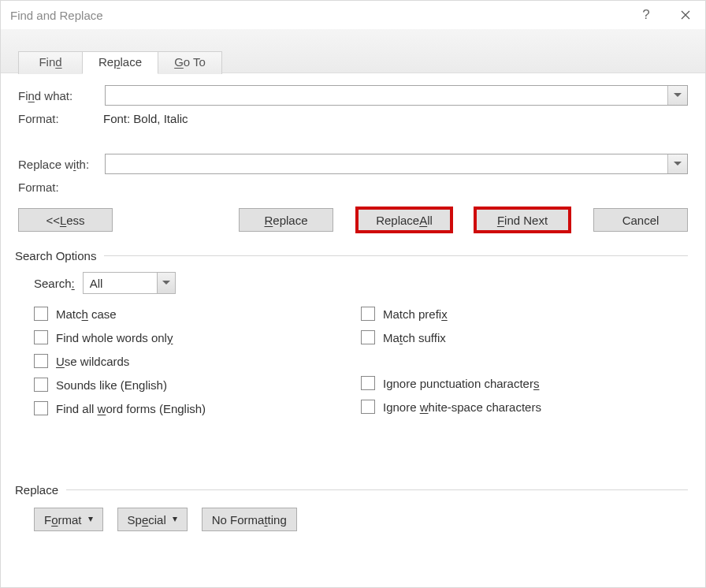  What do you see at coordinates (686, 15) in the screenshot?
I see `close-icon` at bounding box center [686, 15].